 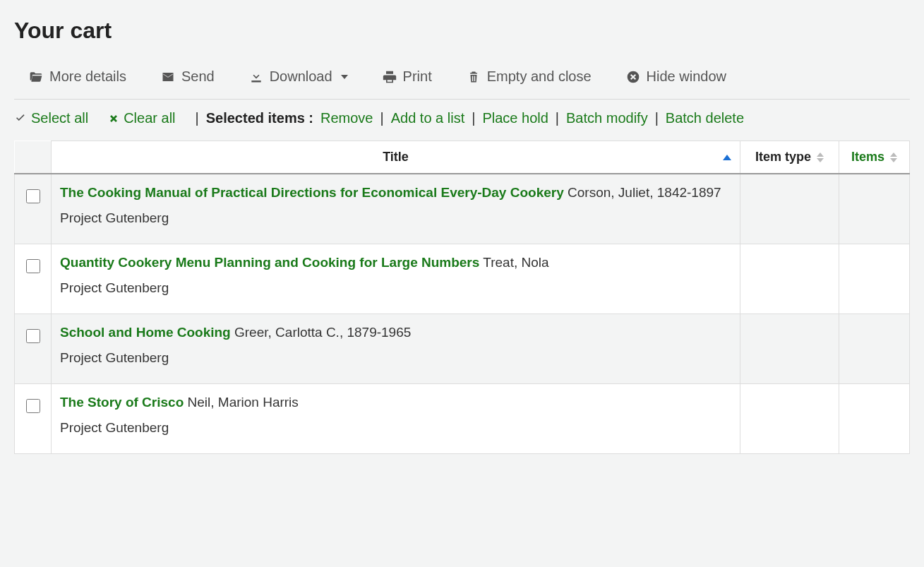 I want to click on empty-close-button: Empty and close, so click(x=529, y=76).